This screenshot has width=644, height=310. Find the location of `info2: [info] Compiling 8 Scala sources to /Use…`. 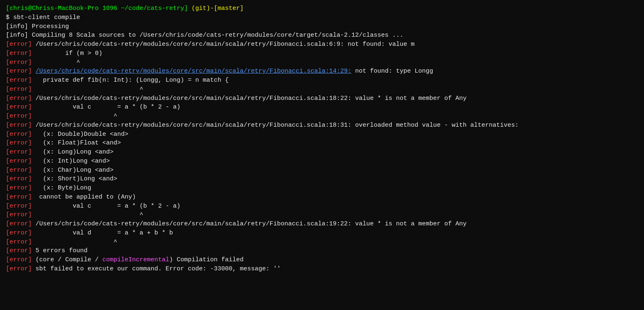

info2: [info] Compiling 8 Scala sources to /Use… is located at coordinates (322, 35).